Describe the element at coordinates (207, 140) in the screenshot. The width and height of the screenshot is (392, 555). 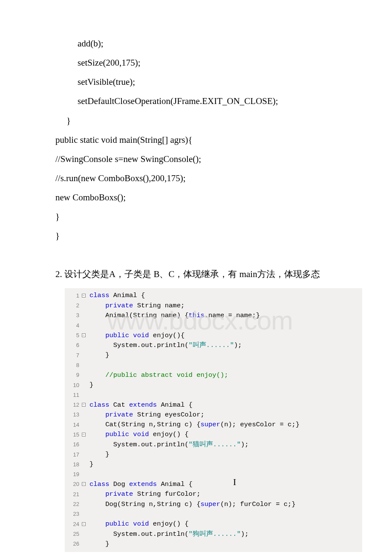
I see `code-line: public static void main(String[] agrs){` at that location.